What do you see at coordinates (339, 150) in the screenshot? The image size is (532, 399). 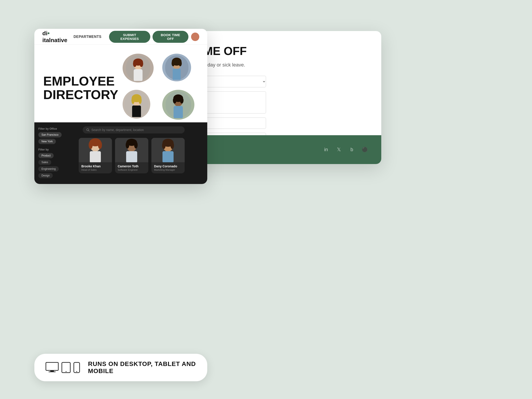 I see `twitter-icon: 𝕏` at bounding box center [339, 150].